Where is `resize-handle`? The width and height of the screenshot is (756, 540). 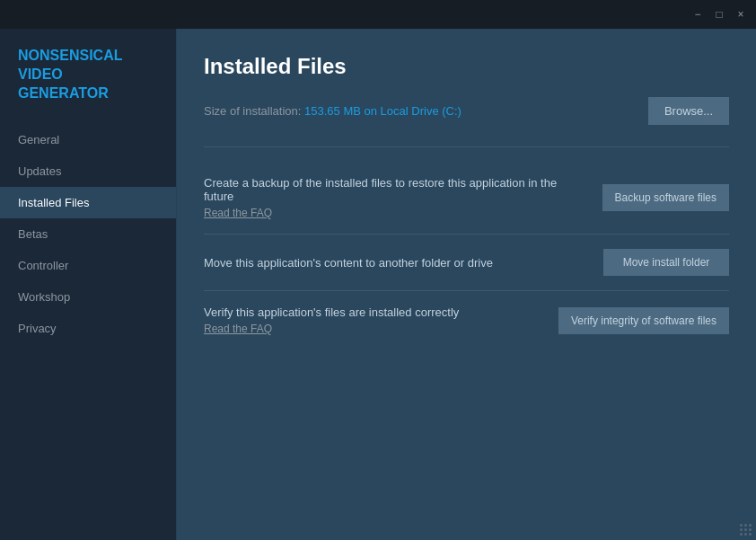
resize-handle is located at coordinates (745, 529).